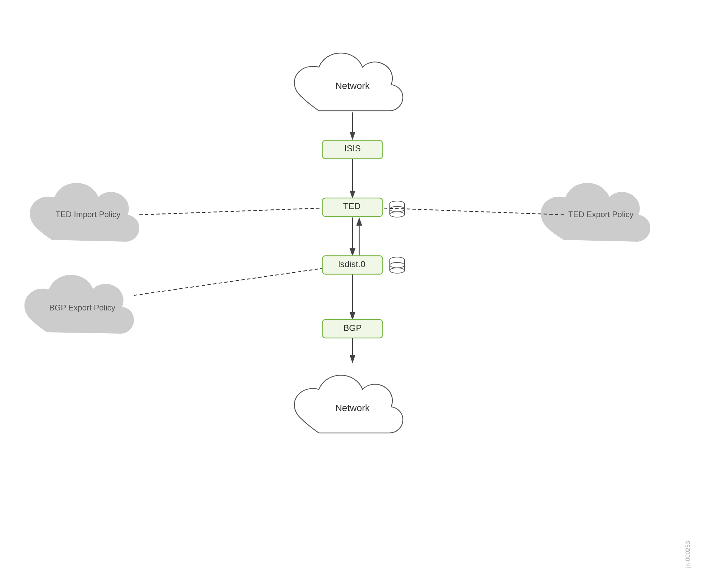  What do you see at coordinates (352, 206) in the screenshot?
I see `ted-label: TED` at bounding box center [352, 206].